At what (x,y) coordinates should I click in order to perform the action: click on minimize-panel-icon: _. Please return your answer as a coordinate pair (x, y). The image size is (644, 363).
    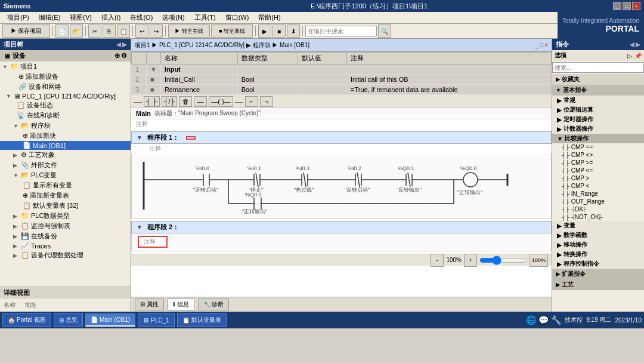
    Looking at the image, I should click on (537, 45).